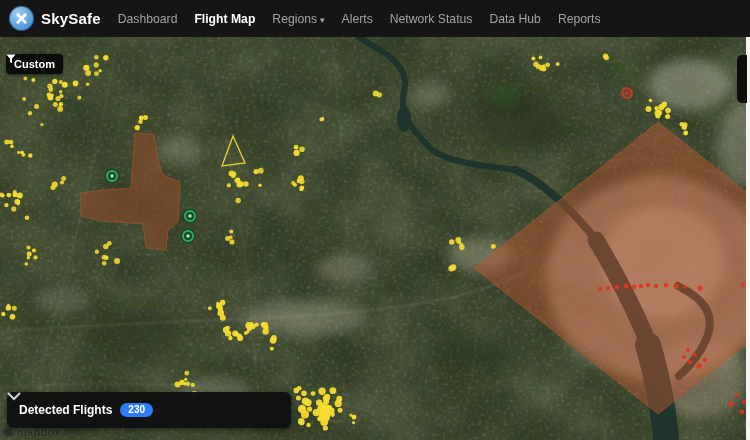 The width and height of the screenshot is (750, 440). Describe the element at coordinates (34, 64) in the screenshot. I see `custom-filter-chip: Custom` at that location.